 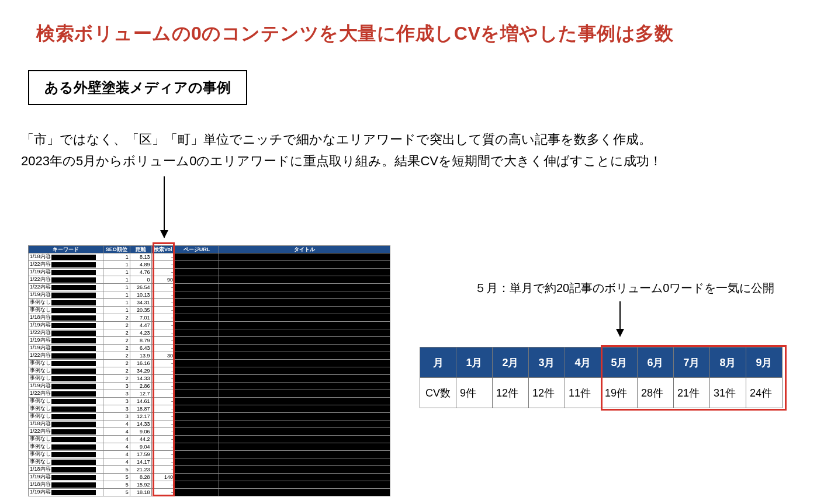 What do you see at coordinates (162, 356) in the screenshot?
I see `cell-vol: 30` at bounding box center [162, 356].